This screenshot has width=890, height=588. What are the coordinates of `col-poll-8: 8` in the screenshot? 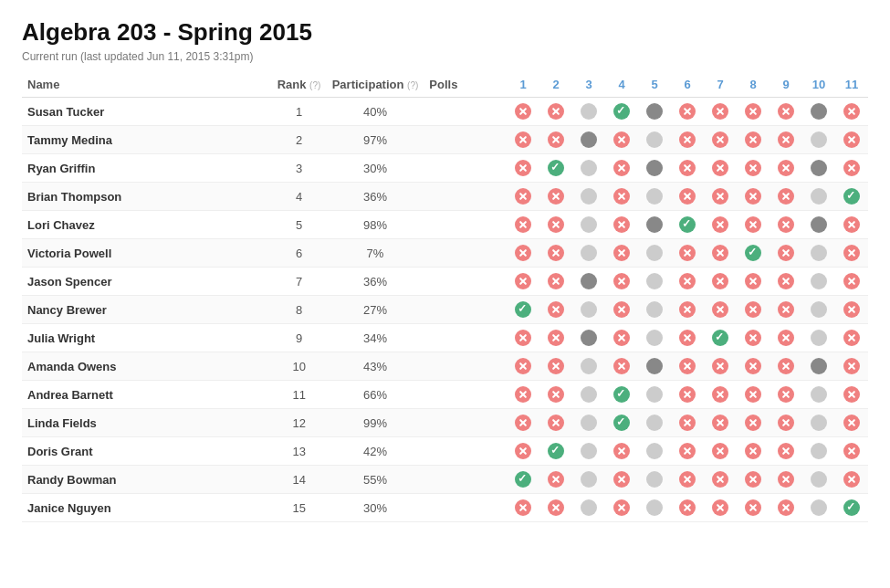 It's located at (753, 88).